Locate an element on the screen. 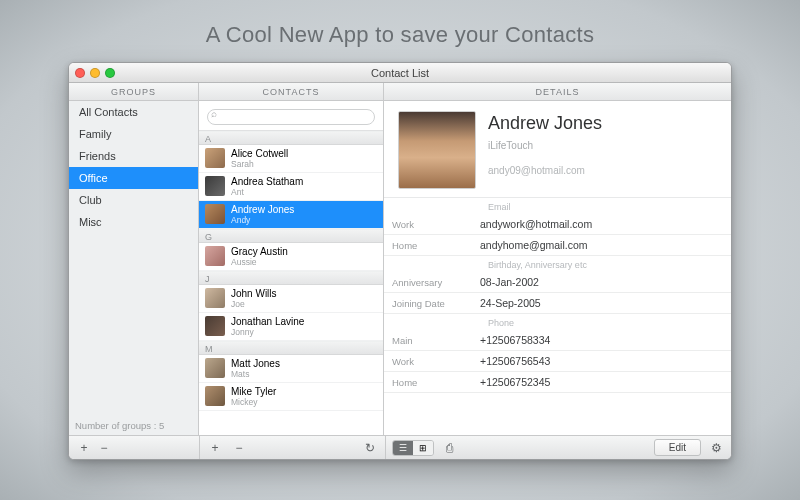  detail-row: Main+12506758334 is located at coordinates (558, 340).